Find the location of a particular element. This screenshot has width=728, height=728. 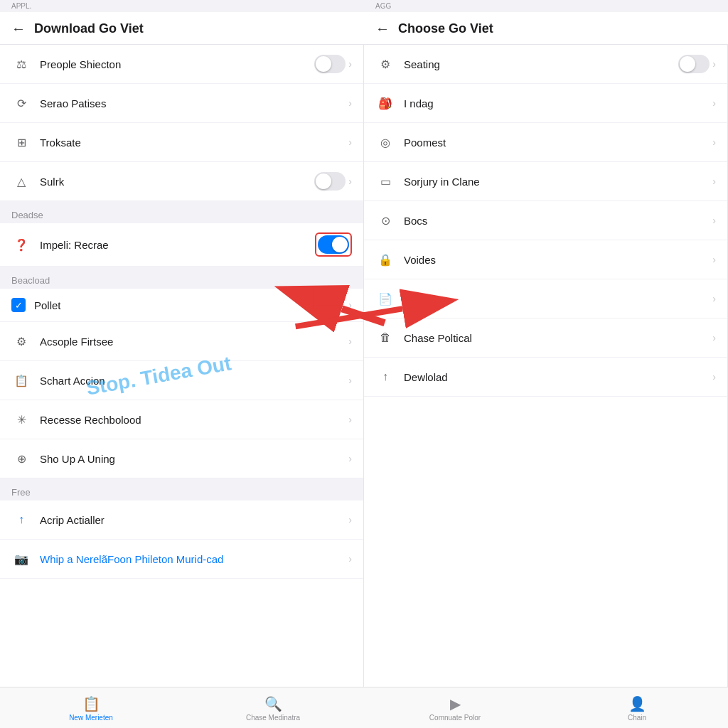

whip-icon: 📷 is located at coordinates (21, 559).